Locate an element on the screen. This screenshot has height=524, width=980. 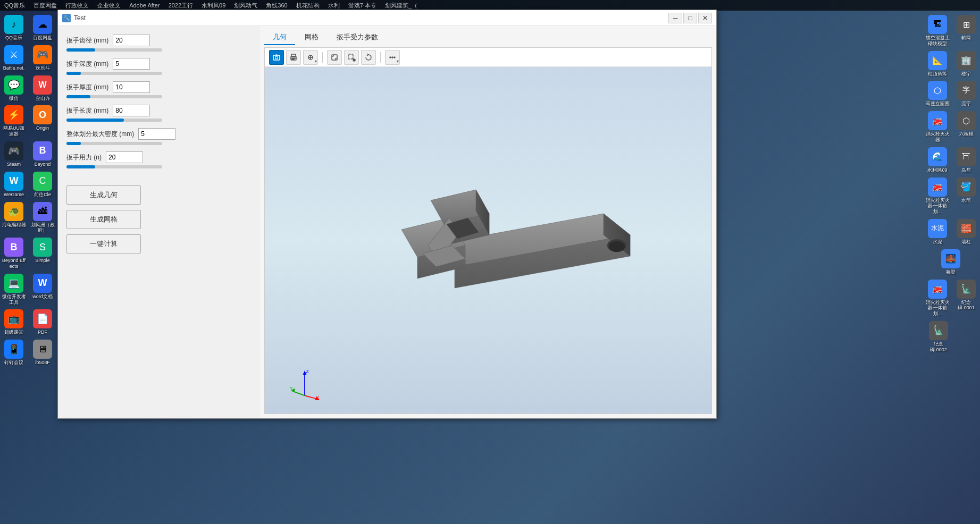
param-label-thickness: 扳手厚度 (mm) is located at coordinates (87, 87).